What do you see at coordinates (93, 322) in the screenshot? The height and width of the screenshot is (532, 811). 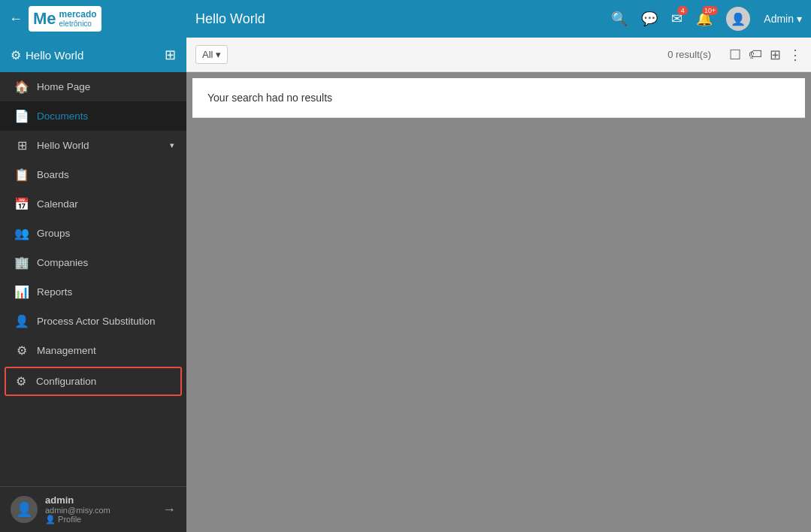 I see `sidebar-item-process-actor-substitution: 👤 Process Actor Substitution` at bounding box center [93, 322].